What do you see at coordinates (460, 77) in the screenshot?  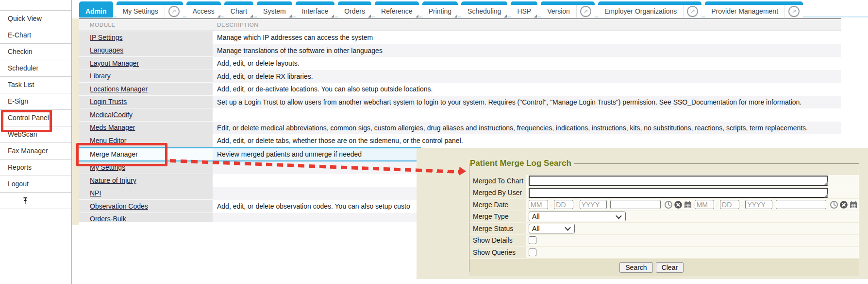 I see `table-row: Library Add, edit, or delete RX librarie…` at bounding box center [460, 77].